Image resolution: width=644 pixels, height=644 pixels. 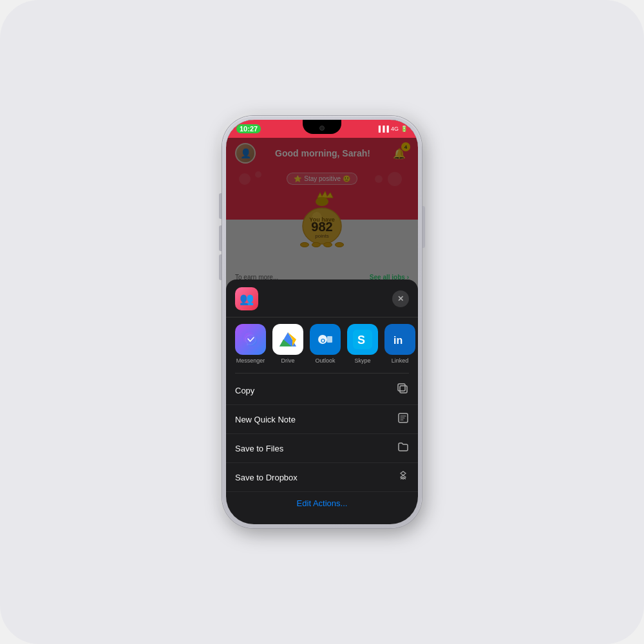 I want to click on dropbox-icon, so click(x=403, y=477).